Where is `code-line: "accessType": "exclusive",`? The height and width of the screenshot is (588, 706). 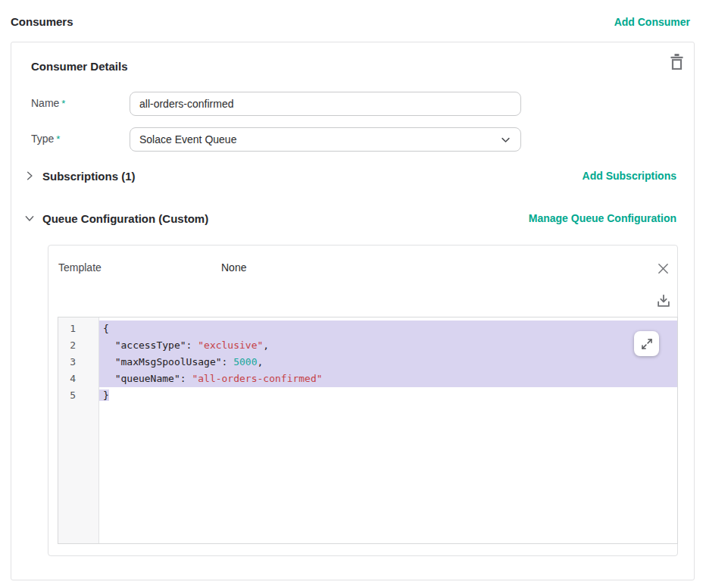
code-line: "accessType": "exclusive", is located at coordinates (388, 346).